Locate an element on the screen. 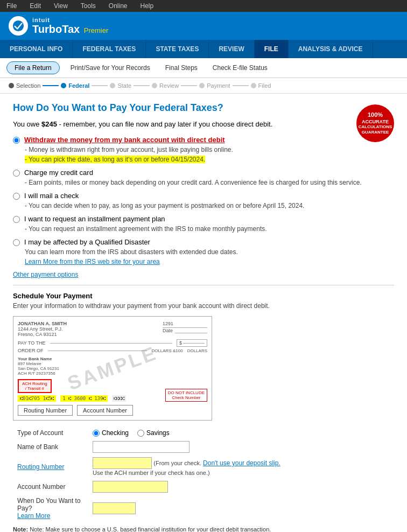 The width and height of the screenshot is (407, 532). logo-icon is located at coordinates (18, 26).